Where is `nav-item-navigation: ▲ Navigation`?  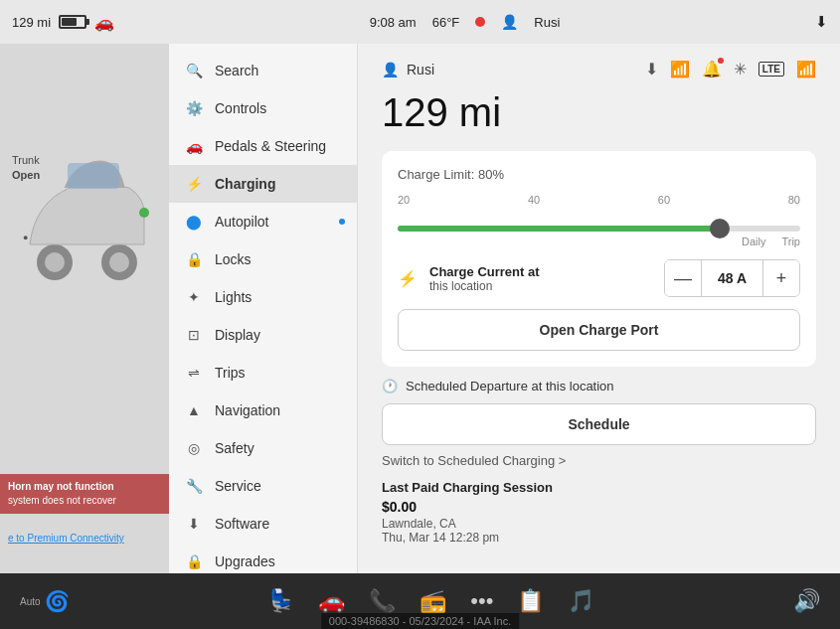
nav-item-navigation: ▲ Navigation is located at coordinates (262, 410).